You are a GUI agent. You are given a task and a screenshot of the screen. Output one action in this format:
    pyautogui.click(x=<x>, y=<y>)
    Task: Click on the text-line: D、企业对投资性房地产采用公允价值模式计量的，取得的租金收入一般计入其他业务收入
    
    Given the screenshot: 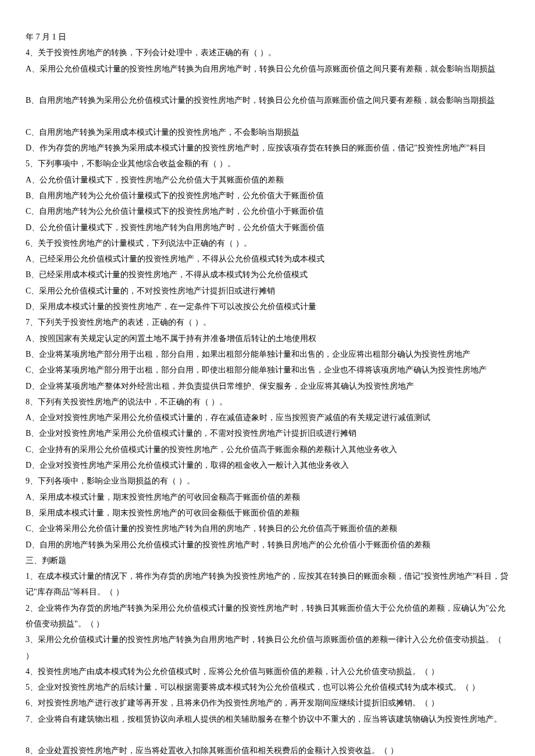 What is the action you would take?
    pyautogui.click(x=268, y=465)
    